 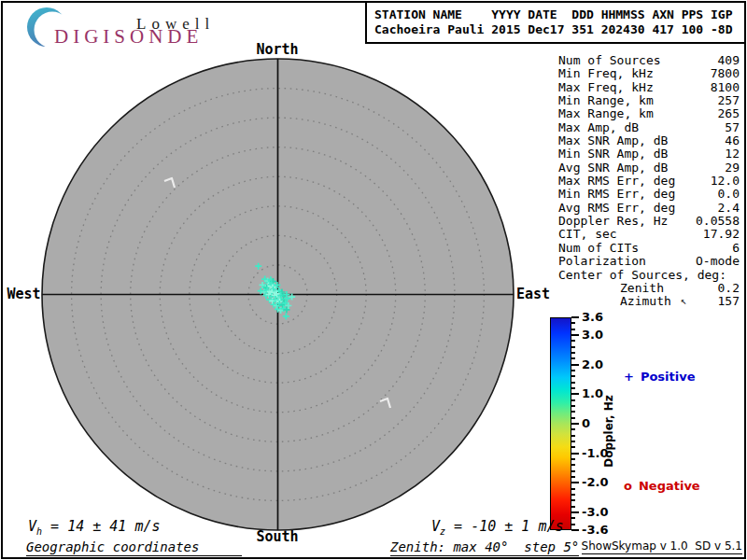 What do you see at coordinates (649, 301) in the screenshot?
I see `stat-row: Azimuth↖157` at bounding box center [649, 301].